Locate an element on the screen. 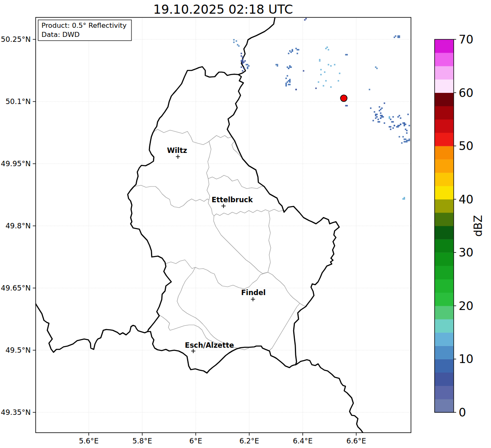 This screenshot has height=448, width=491. radar-site-dot is located at coordinates (344, 98).